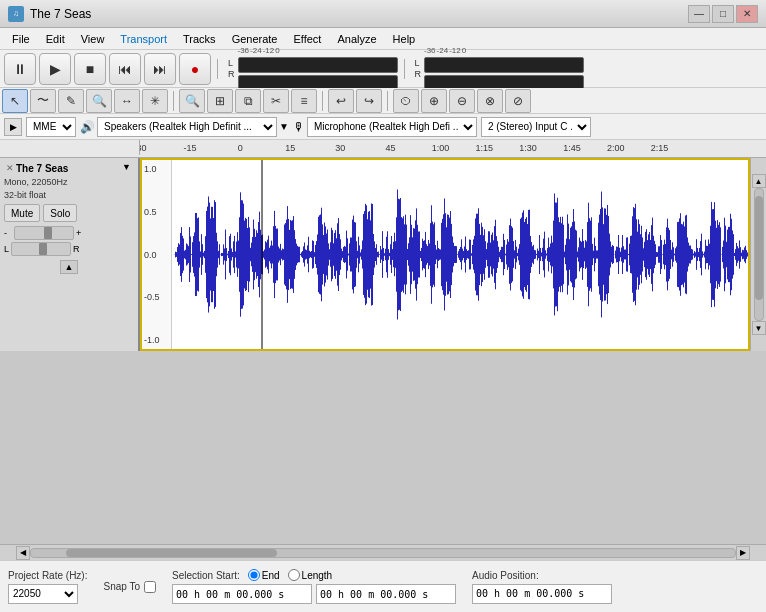 This screenshot has width=766, height=612. I want to click on skip-back-button: ⏮, so click(125, 69).